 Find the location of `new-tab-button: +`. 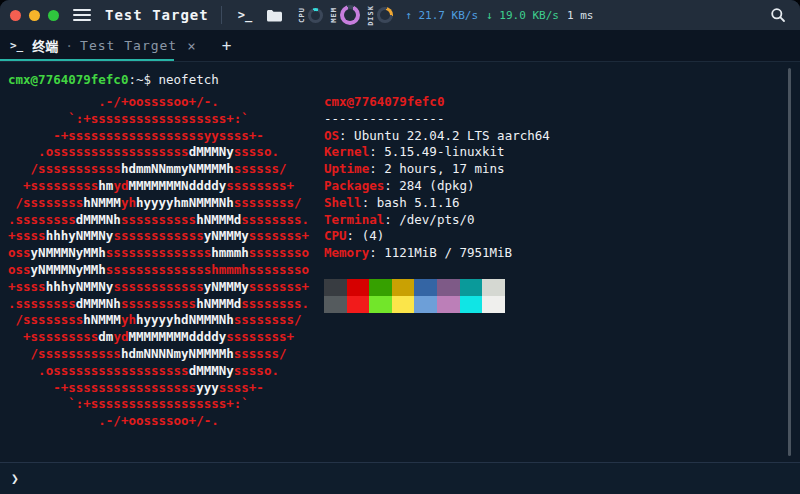

new-tab-button: + is located at coordinates (227, 46).